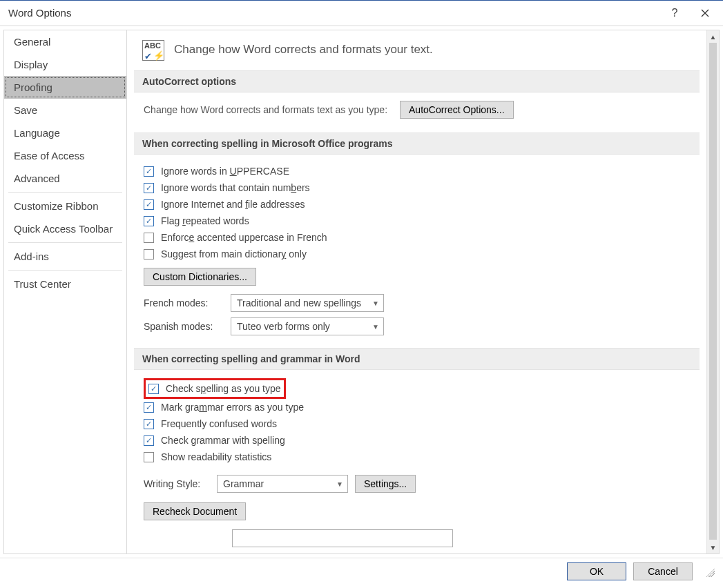 This screenshot has height=588, width=723. What do you see at coordinates (65, 87) in the screenshot?
I see `sidebar-item-proofing: Proofing` at bounding box center [65, 87].